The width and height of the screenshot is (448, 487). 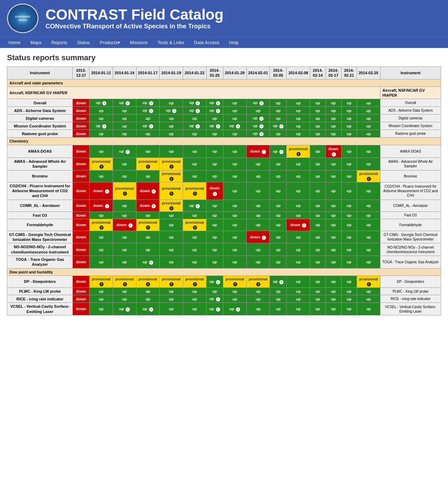 What do you see at coordinates (349, 215) in the screenshot?
I see `cell-fasto3-14: up` at bounding box center [349, 215].